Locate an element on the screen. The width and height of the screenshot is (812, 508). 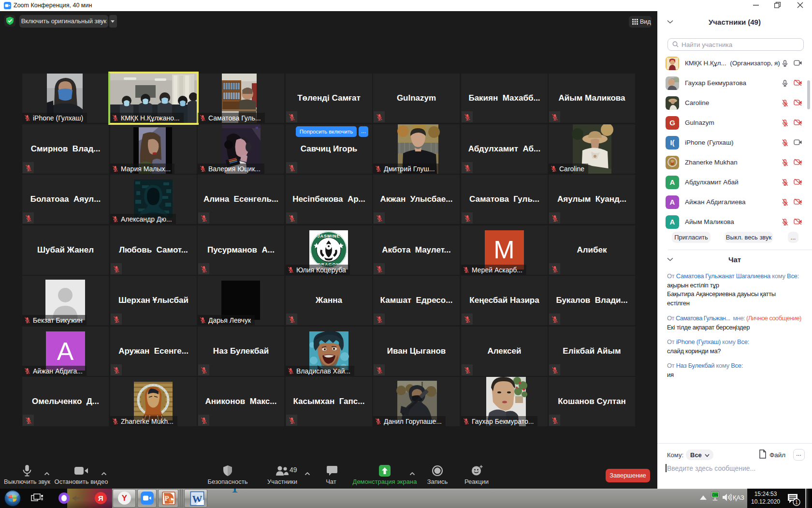
svg-text: A is located at coordinates (66, 351).